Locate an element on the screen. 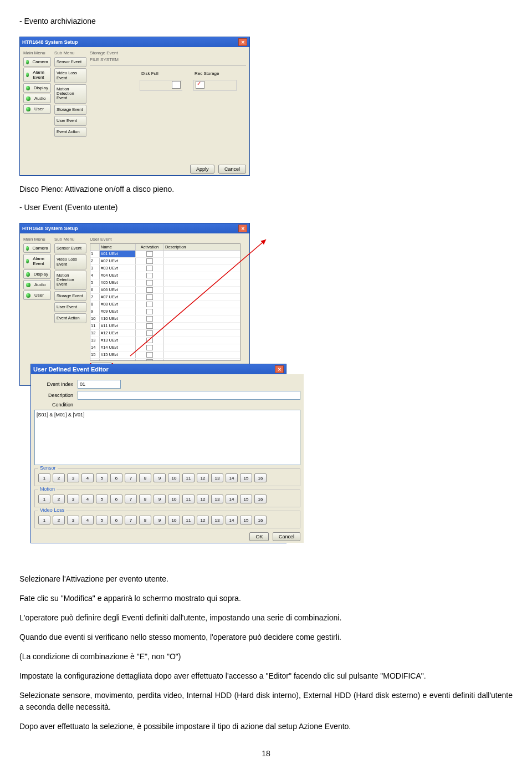  event-index-field: 01 is located at coordinates (99, 384).